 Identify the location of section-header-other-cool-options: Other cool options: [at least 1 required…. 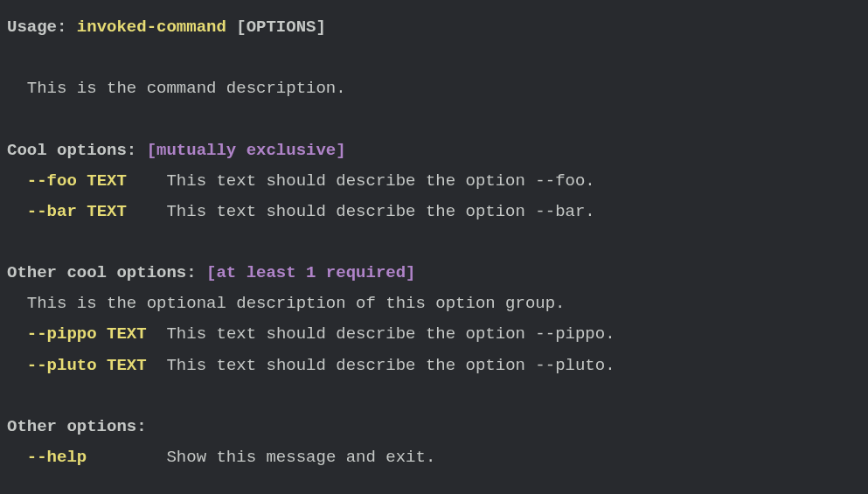
(434, 273).